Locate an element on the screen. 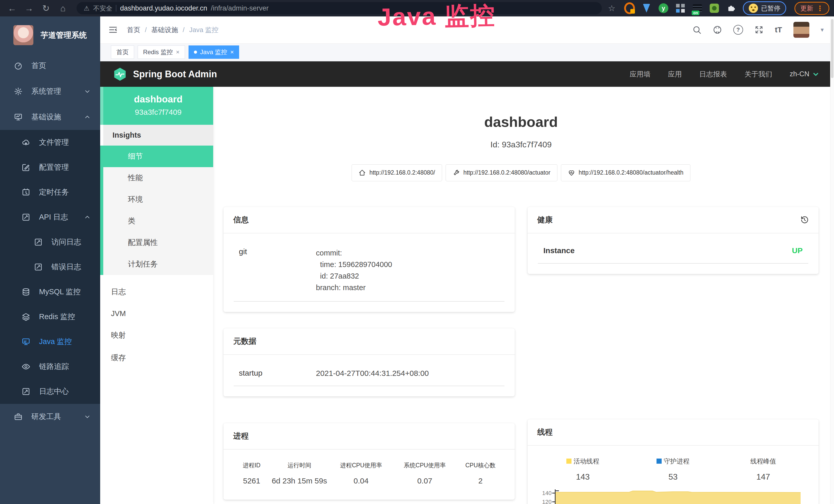 This screenshot has height=504, width=834. table-row: git commit: time: 1596289704000 id: 27aa… is located at coordinates (369, 272).